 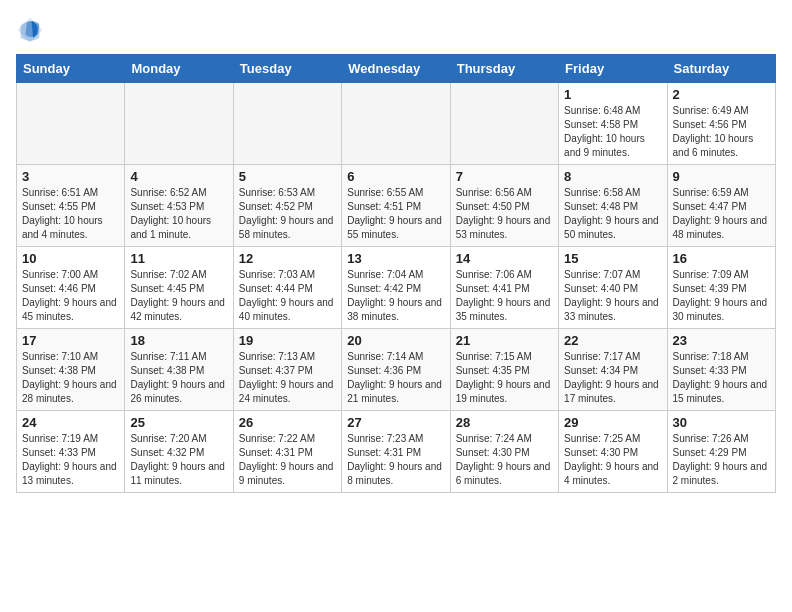 I want to click on column-header-saturday: Saturday, so click(x=721, y=69).